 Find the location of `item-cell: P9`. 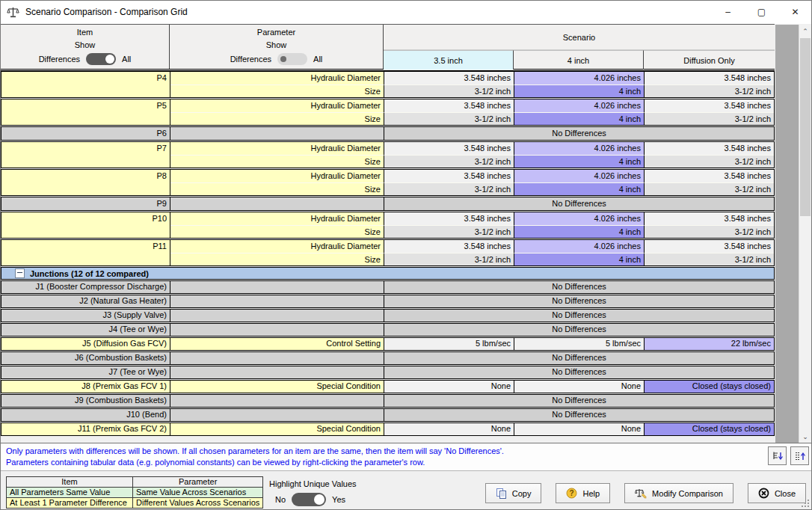

item-cell: P9 is located at coordinates (86, 203).